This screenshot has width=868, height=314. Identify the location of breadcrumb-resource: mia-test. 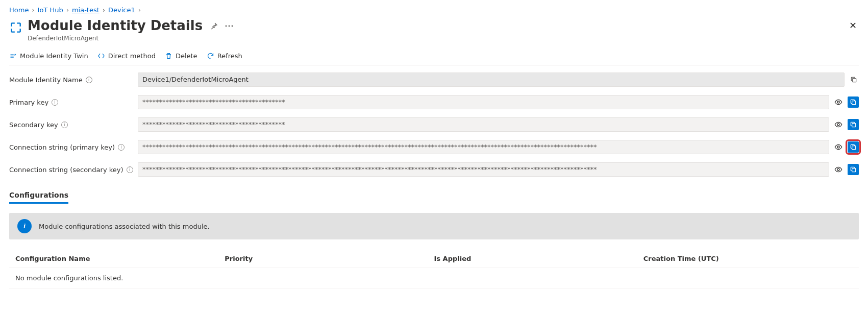
(86, 10).